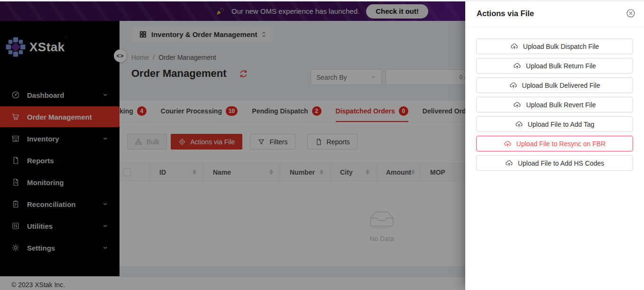 The width and height of the screenshot is (644, 290). What do you see at coordinates (555, 163) in the screenshot?
I see `upload-file-to-add-hs-codes-button: Upload File to Add HS Codes` at bounding box center [555, 163].